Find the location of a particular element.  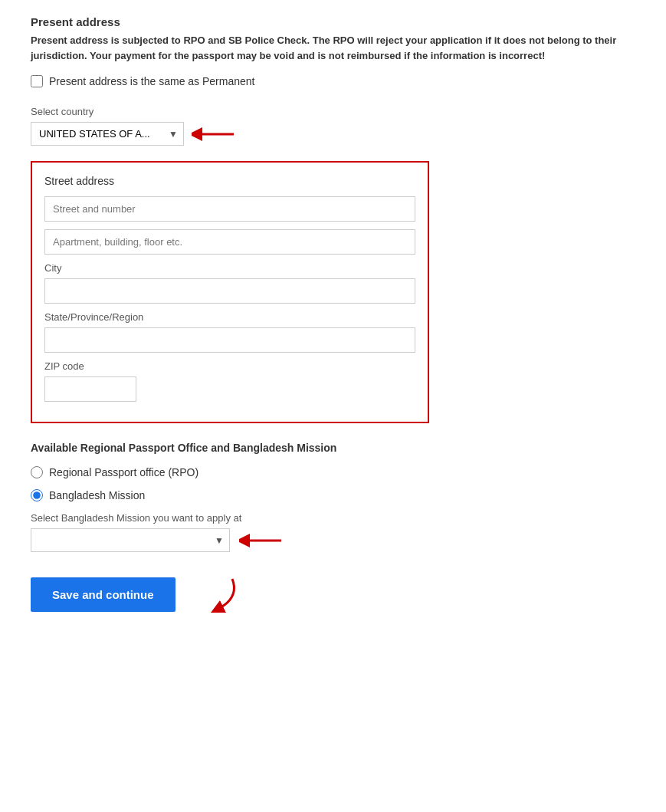

save-continue-button: Save and continue is located at coordinates (103, 595).